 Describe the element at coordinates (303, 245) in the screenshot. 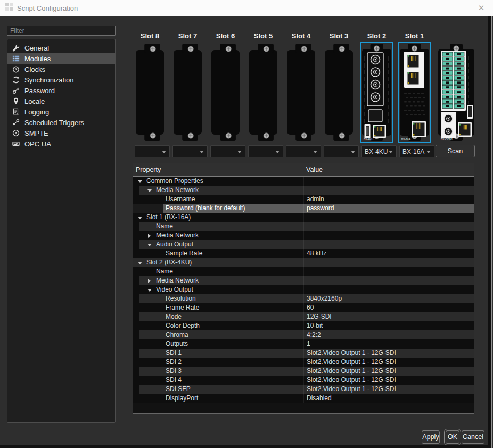

I see `table-row-audio-output: Audio Output` at that location.